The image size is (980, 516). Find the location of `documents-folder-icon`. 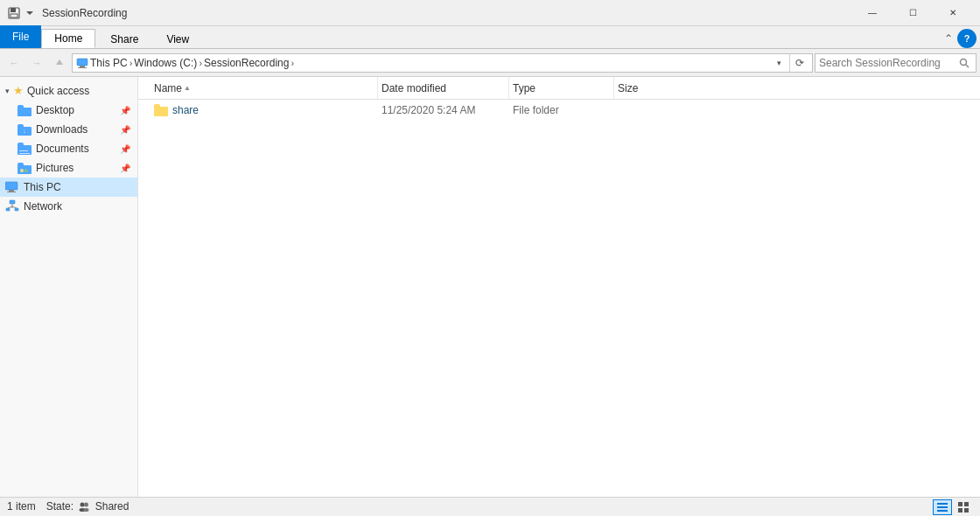

documents-folder-icon is located at coordinates (24, 149).